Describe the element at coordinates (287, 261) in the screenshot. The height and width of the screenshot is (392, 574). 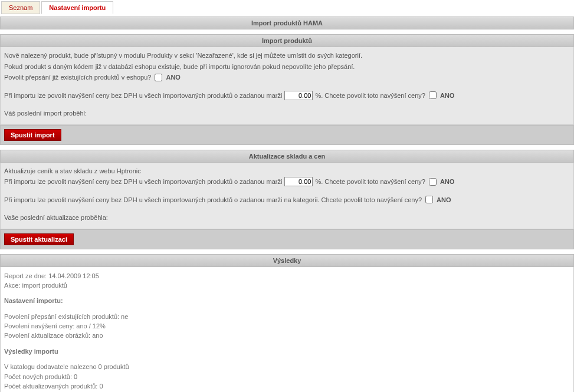
I see `section-results-title: Výsledky` at that location.